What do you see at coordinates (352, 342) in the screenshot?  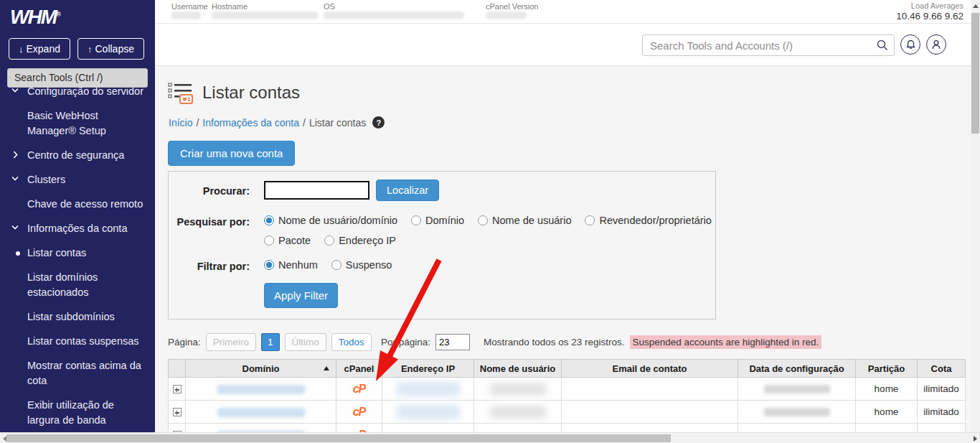 I see `page-all-button: Todos` at bounding box center [352, 342].